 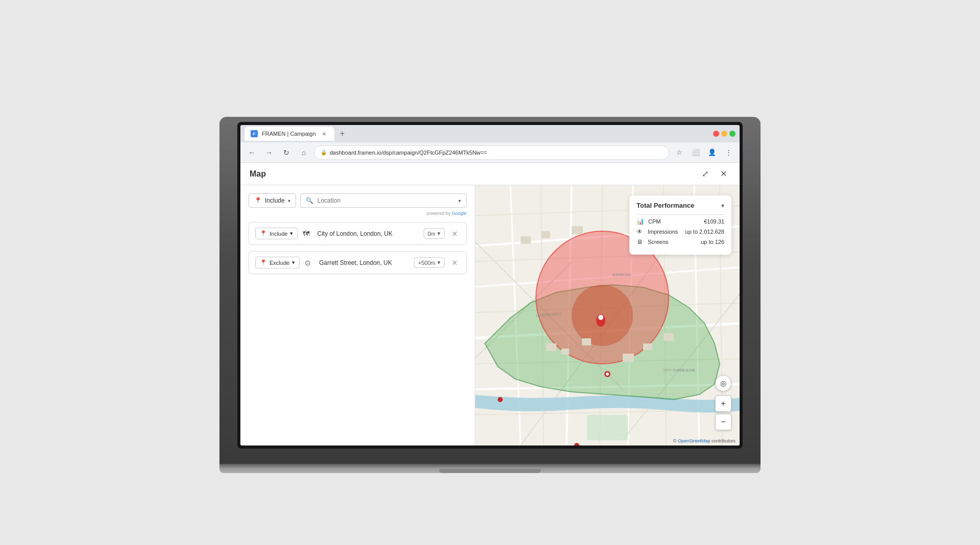 I want to click on url-text: dashboard.framen.io/dsp/campaign/Q2FtcGF…, so click(x=408, y=153).